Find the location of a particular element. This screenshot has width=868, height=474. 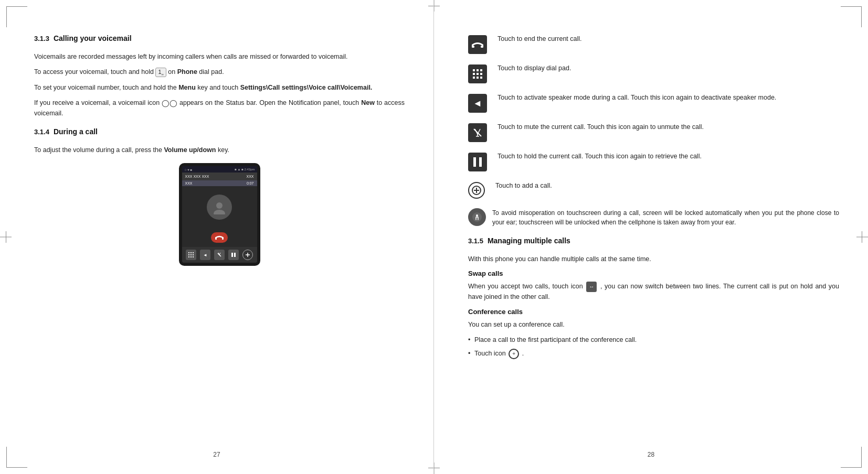

icon-row-add-call: Touch to add a call. is located at coordinates (654, 190).